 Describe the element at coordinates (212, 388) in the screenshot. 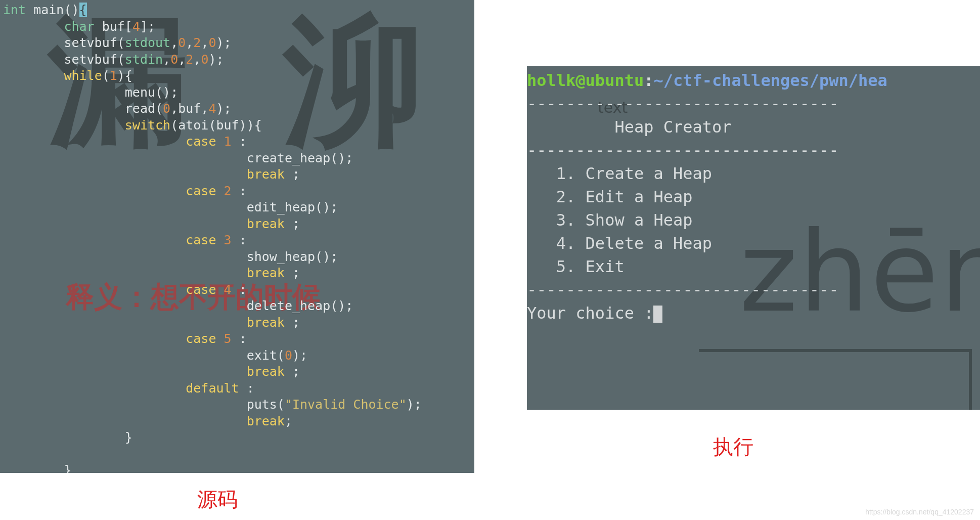

I see `code-token: default` at that location.